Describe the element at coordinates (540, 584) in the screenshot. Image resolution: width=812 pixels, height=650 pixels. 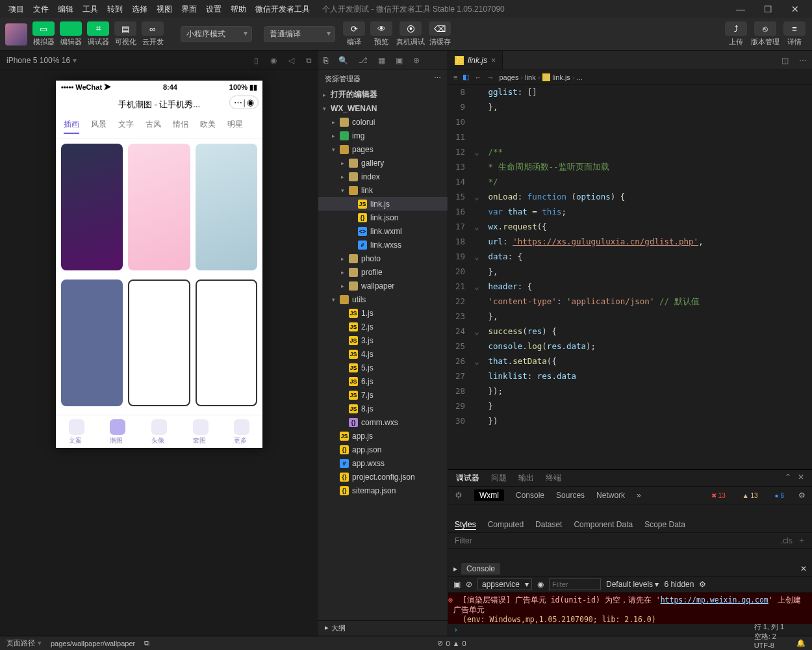
I see `console-visibility-icon: ◉` at that location.